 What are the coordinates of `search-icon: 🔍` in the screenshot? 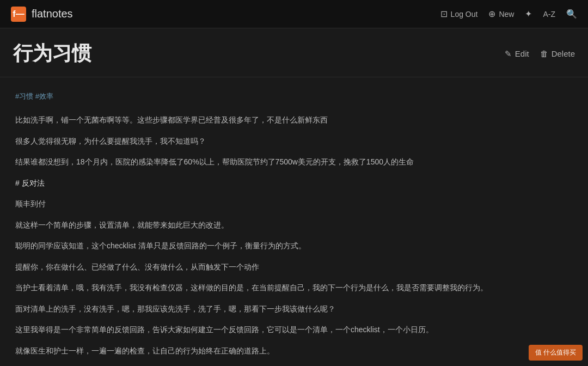 It's located at (572, 14).